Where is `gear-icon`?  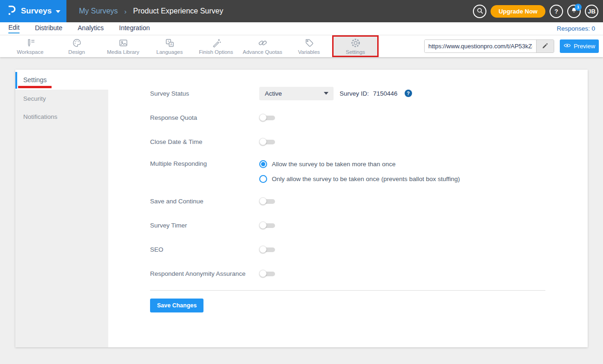 gear-icon is located at coordinates (356, 43).